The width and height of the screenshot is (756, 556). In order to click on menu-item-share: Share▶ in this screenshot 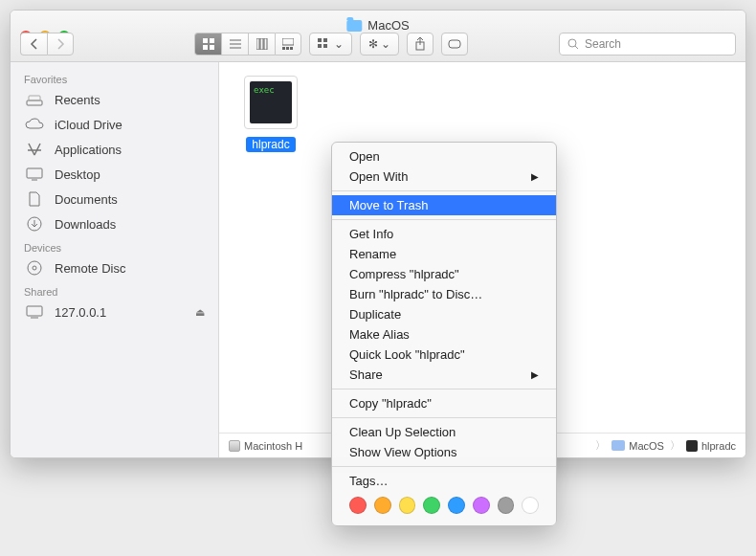, I will do `click(444, 375)`.